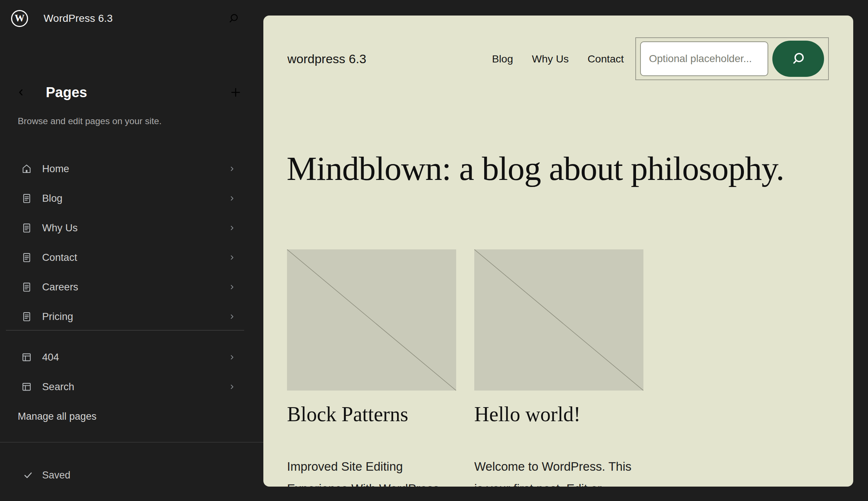 The height and width of the screenshot is (501, 868). What do you see at coordinates (372, 368) in the screenshot?
I see `post-card: Block Patterns Improved Site Editing Exp…` at bounding box center [372, 368].